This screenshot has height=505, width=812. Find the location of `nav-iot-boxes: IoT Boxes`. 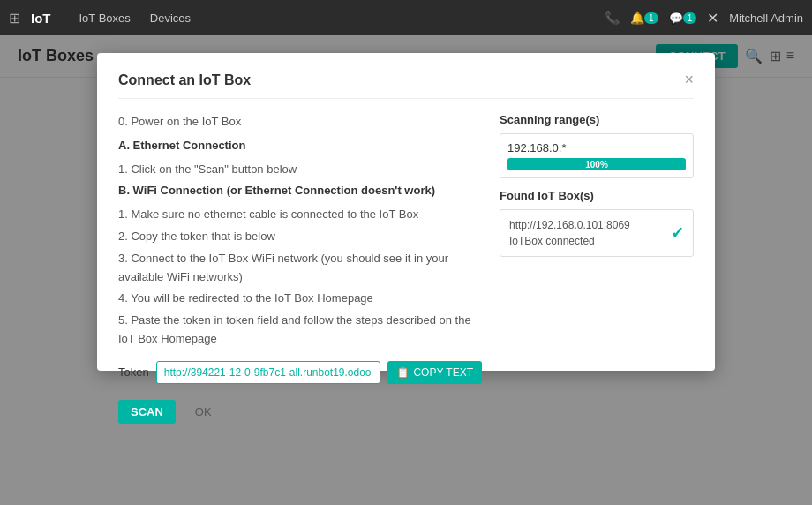

nav-iot-boxes: IoT Boxes is located at coordinates (105, 18).